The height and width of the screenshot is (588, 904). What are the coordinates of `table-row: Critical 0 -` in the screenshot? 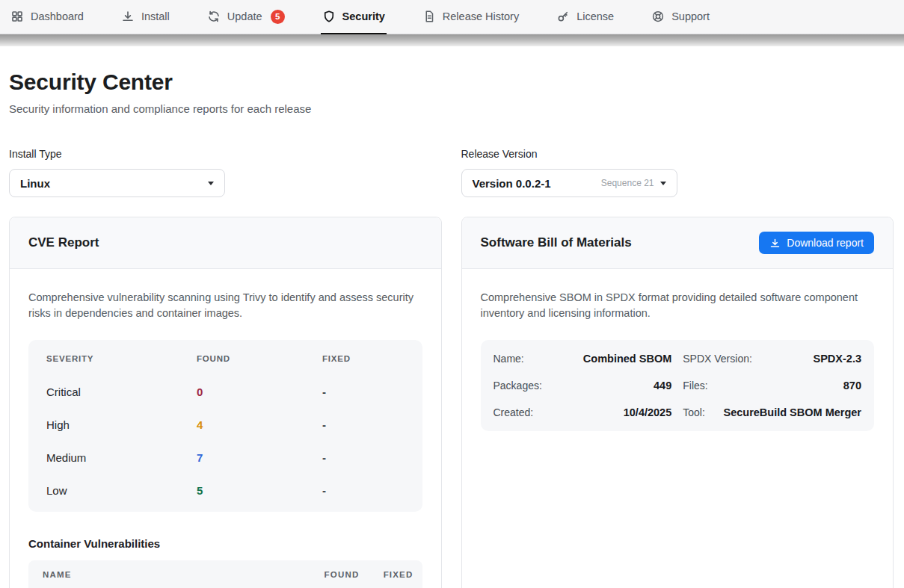 It's located at (226, 392).